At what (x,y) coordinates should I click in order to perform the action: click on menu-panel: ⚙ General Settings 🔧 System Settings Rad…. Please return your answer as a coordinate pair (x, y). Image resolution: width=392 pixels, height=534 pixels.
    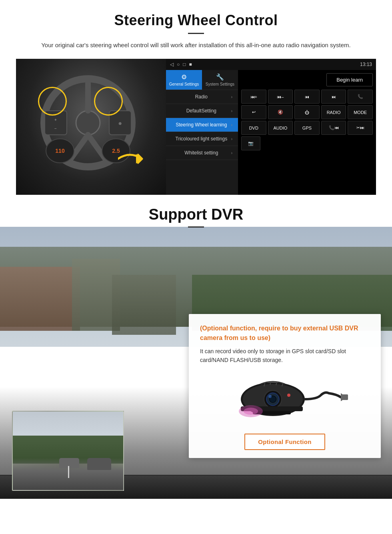
    Looking at the image, I should click on (202, 132).